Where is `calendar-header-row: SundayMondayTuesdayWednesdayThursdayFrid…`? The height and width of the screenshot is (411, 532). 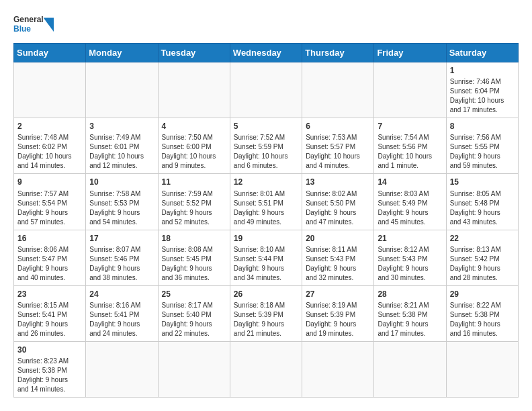
calendar-header-row: SundayMondayTuesdayWednesdayThursdayFrid… is located at coordinates (266, 53).